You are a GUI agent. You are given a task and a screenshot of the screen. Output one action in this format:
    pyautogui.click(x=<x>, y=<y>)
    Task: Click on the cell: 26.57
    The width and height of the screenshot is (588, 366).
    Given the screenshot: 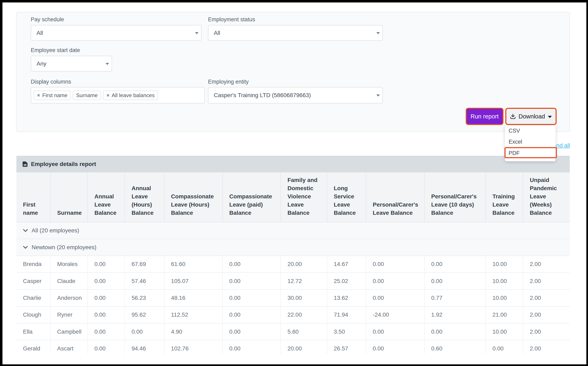 What is the action you would take?
    pyautogui.click(x=347, y=347)
    